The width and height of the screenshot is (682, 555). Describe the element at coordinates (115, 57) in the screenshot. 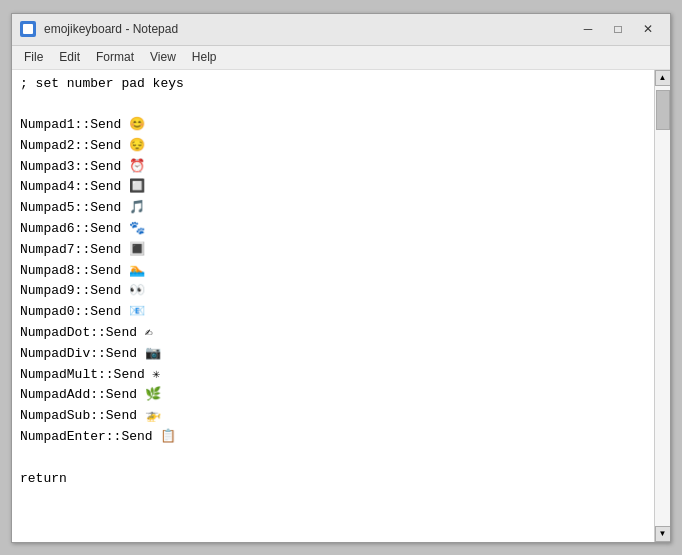

I see `menu-format: Format` at that location.